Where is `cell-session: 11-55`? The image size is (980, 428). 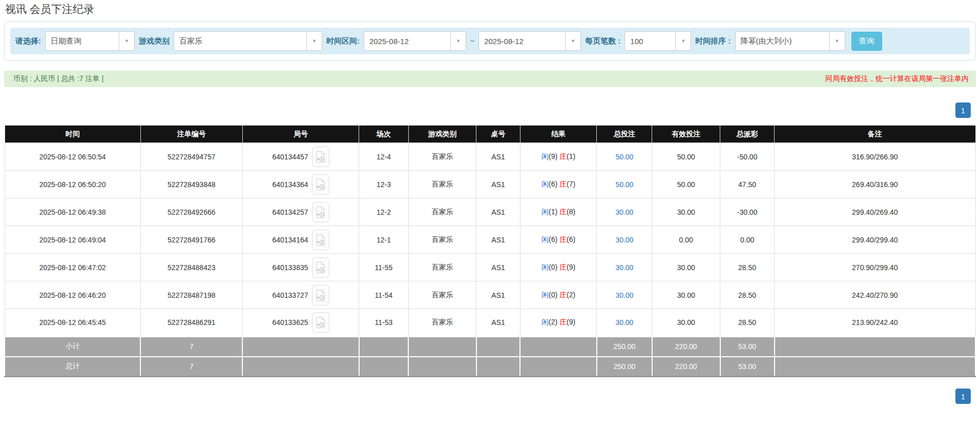
cell-session: 11-55 is located at coordinates (384, 268).